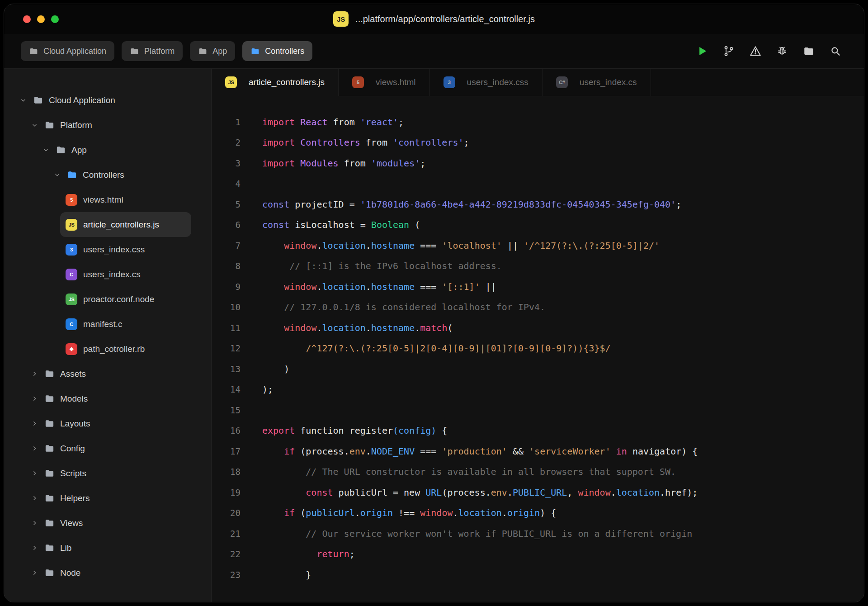  Describe the element at coordinates (538, 163) in the screenshot. I see `code-line: 3import Modules from 'modules';` at that location.